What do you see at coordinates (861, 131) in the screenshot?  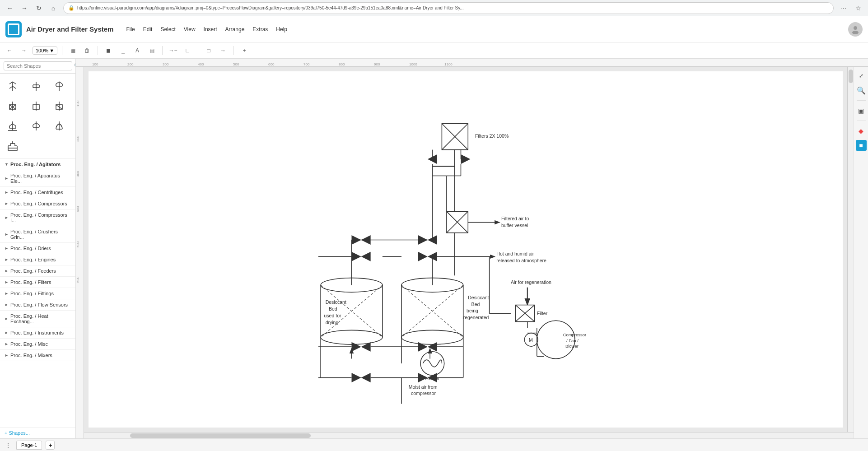 I see `palette-button: ◆` at bounding box center [861, 131].